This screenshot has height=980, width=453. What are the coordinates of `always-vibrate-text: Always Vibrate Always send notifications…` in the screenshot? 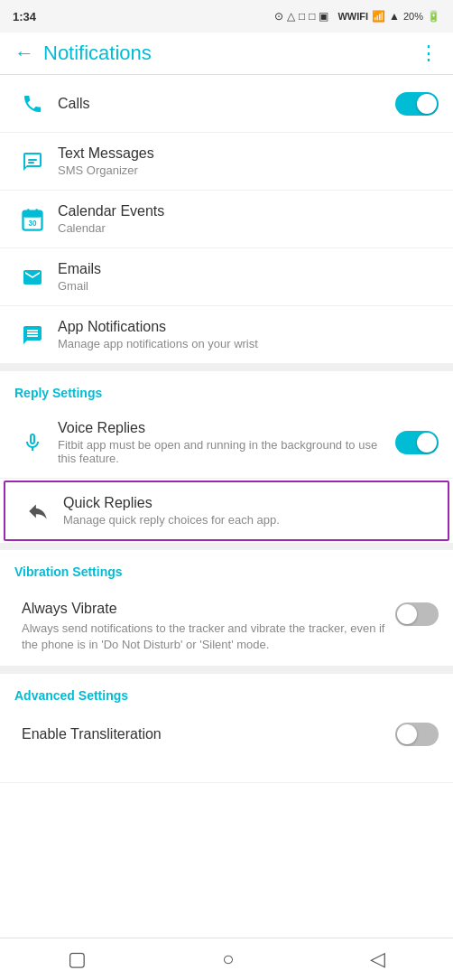 It's located at (205, 627).